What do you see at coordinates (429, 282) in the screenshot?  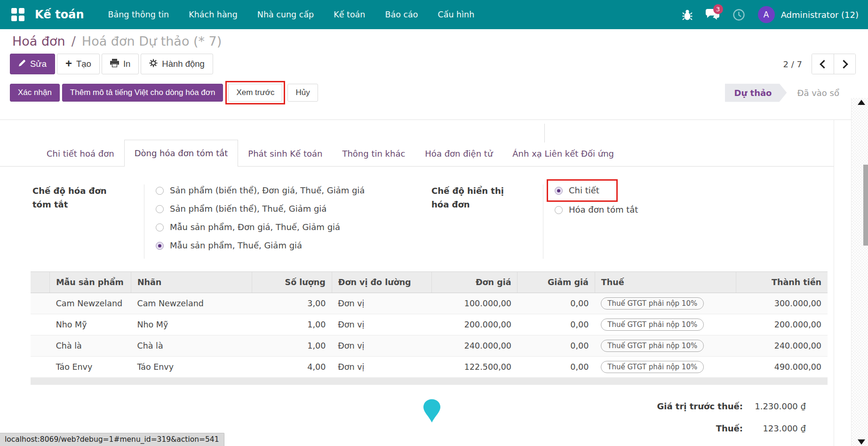 I see `table-header-row: Mẫu sản phẩm Nhãn Số lượng Đơn vị đo lườ…` at bounding box center [429, 282].